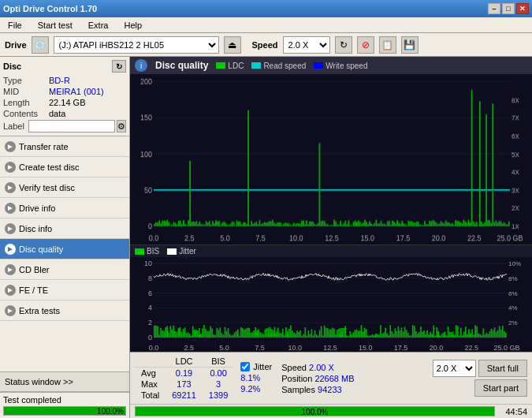 The height and width of the screenshot is (418, 532). I want to click on disc-info-label: Disc info, so click(35, 229).